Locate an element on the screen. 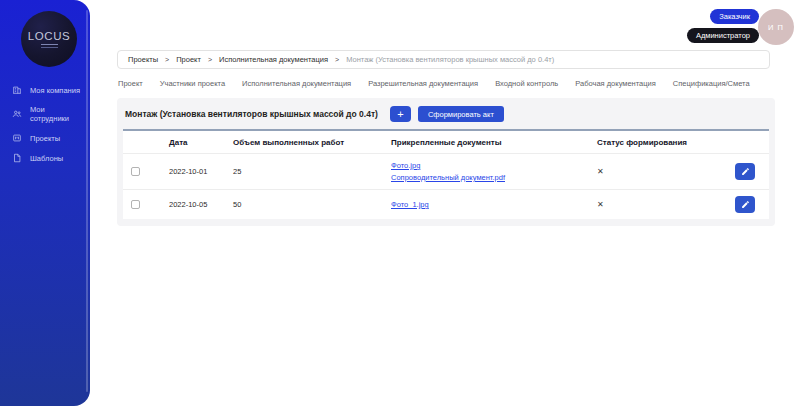 The image size is (800, 414). column-header-documents: Прикрепленные документы is located at coordinates (486, 142).